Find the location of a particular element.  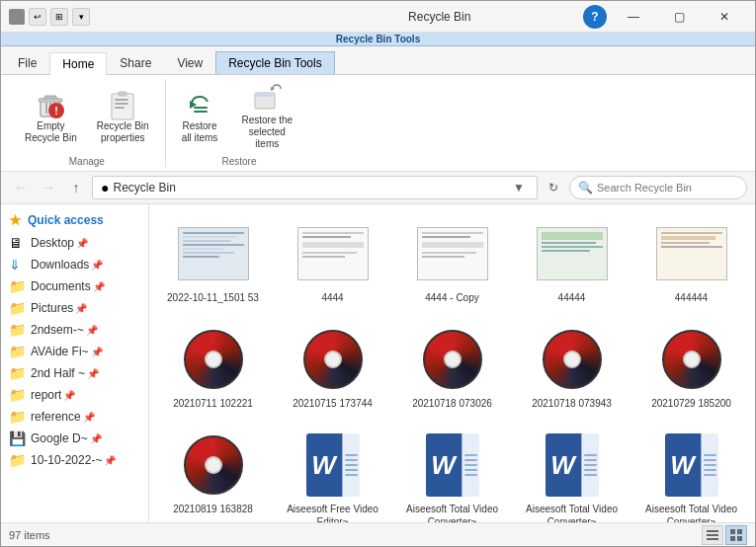

file-name-f10: 20210729 185200 is located at coordinates (692, 403).